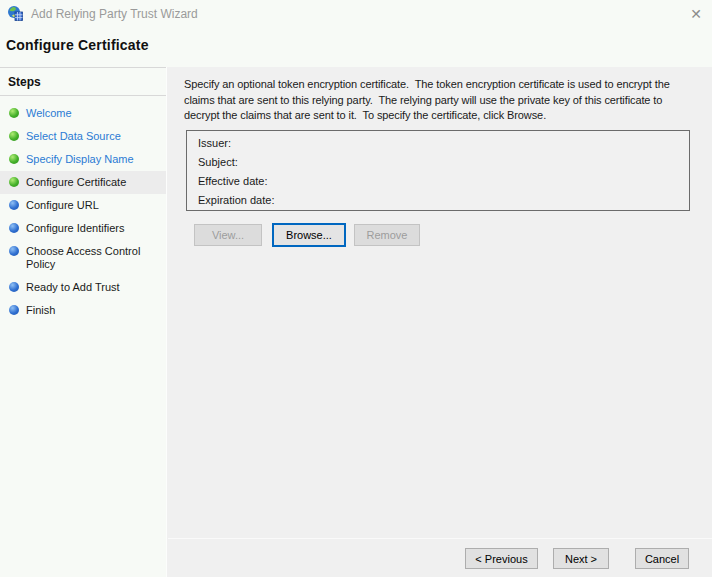  What do you see at coordinates (83, 160) in the screenshot?
I see `sidebar-item-specify-display-name: Specify Display Name` at bounding box center [83, 160].